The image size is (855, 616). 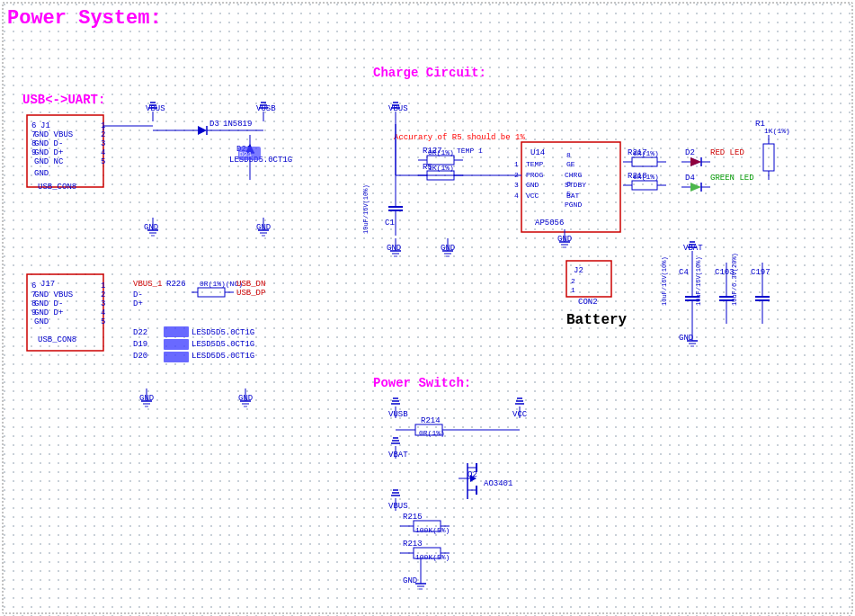 What do you see at coordinates (683, 272) in the screenshot?
I see `svg-text: C4` at bounding box center [683, 272].